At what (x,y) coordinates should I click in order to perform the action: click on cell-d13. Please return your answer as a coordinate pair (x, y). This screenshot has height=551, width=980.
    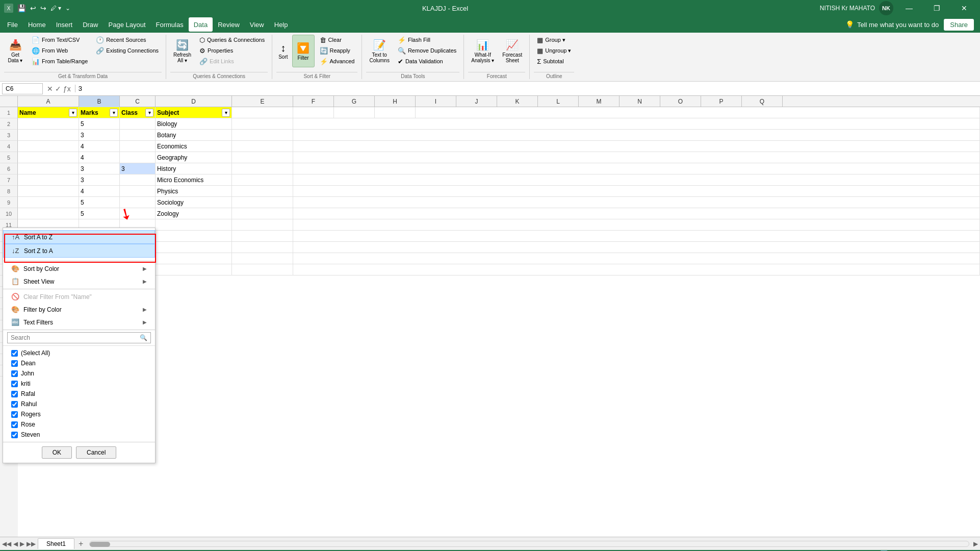
    Looking at the image, I should click on (194, 247).